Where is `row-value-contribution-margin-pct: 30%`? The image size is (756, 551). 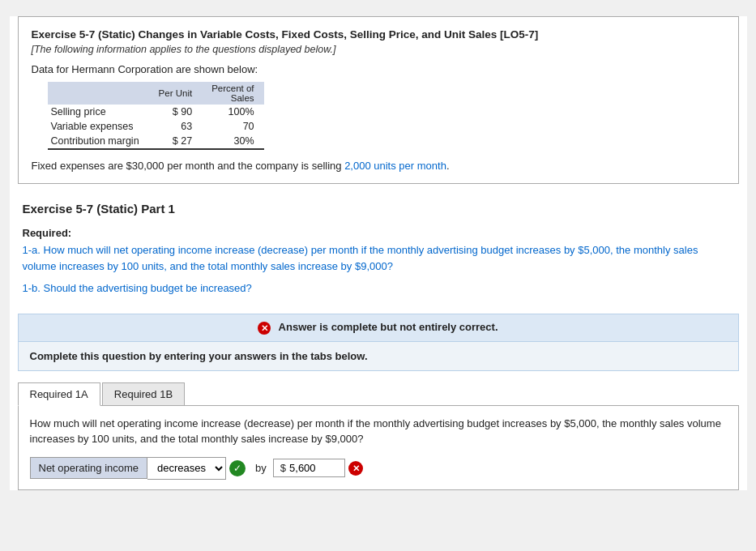 row-value-contribution-margin-pct: 30% is located at coordinates (233, 141).